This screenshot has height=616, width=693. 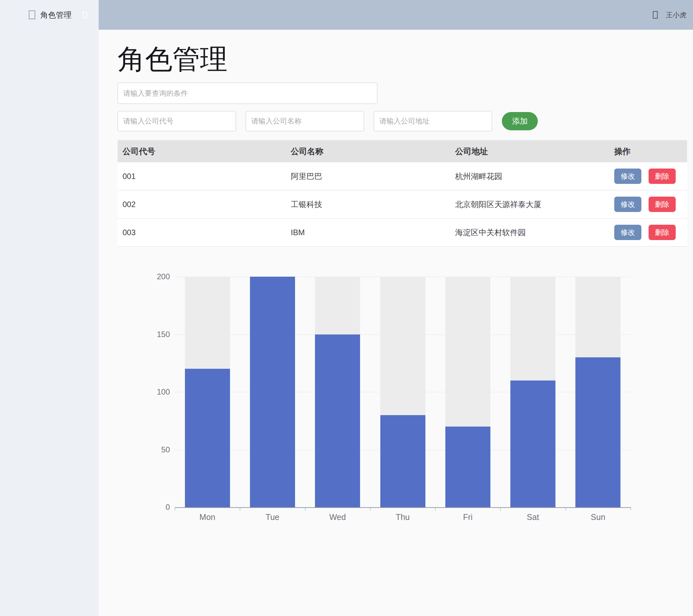 I want to click on x-axis-label: Sun, so click(x=598, y=517).